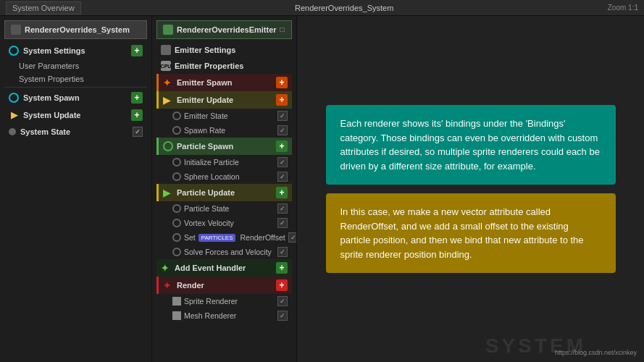  Describe the element at coordinates (75, 98) in the screenshot. I see `system-spawn-item: System Spawn +` at that location.